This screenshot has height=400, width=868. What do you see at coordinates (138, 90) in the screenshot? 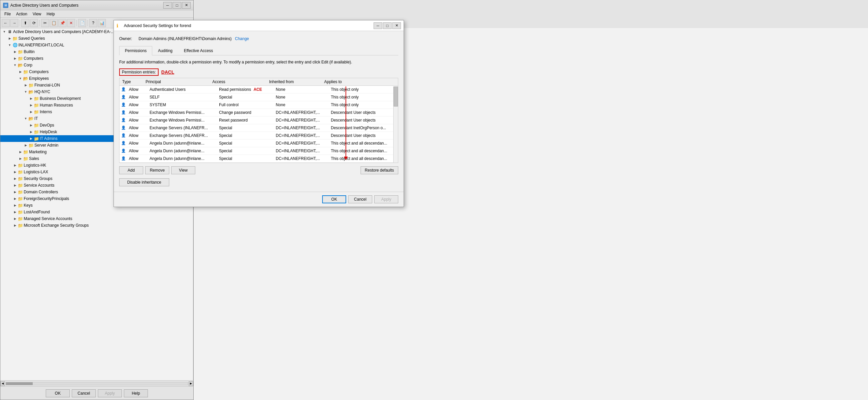
I see `perm-type-0: Allow` at bounding box center [138, 90].